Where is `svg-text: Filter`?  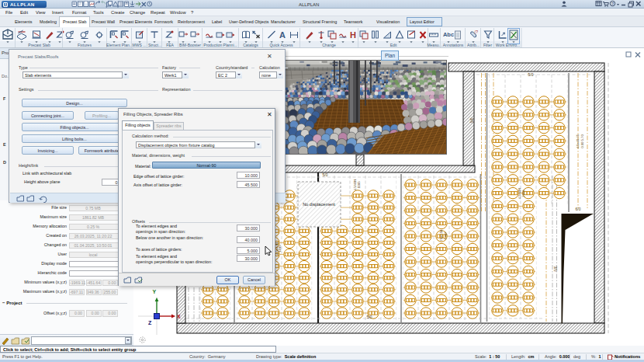 svg-text: Filter is located at coordinates (487, 45).